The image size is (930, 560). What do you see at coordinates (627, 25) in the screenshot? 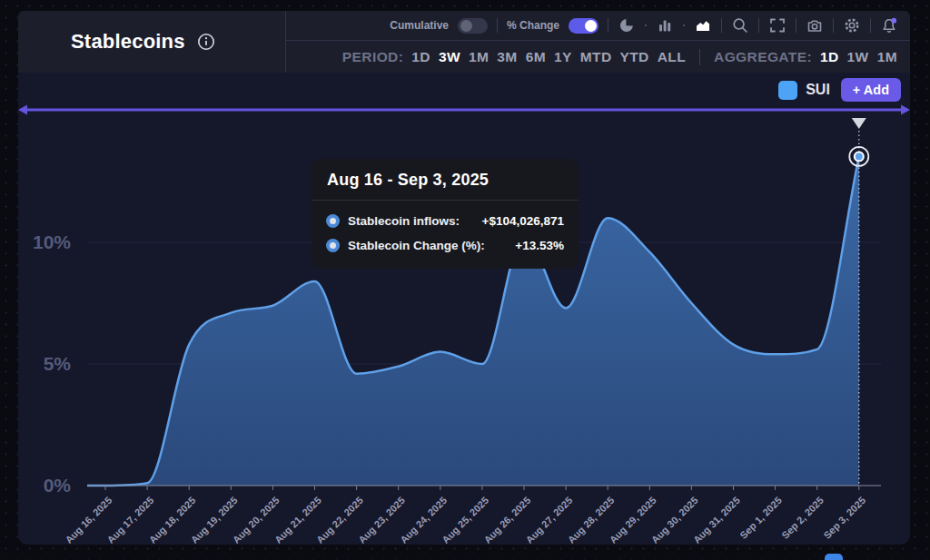
I see `pie-chart-icon` at bounding box center [627, 25].